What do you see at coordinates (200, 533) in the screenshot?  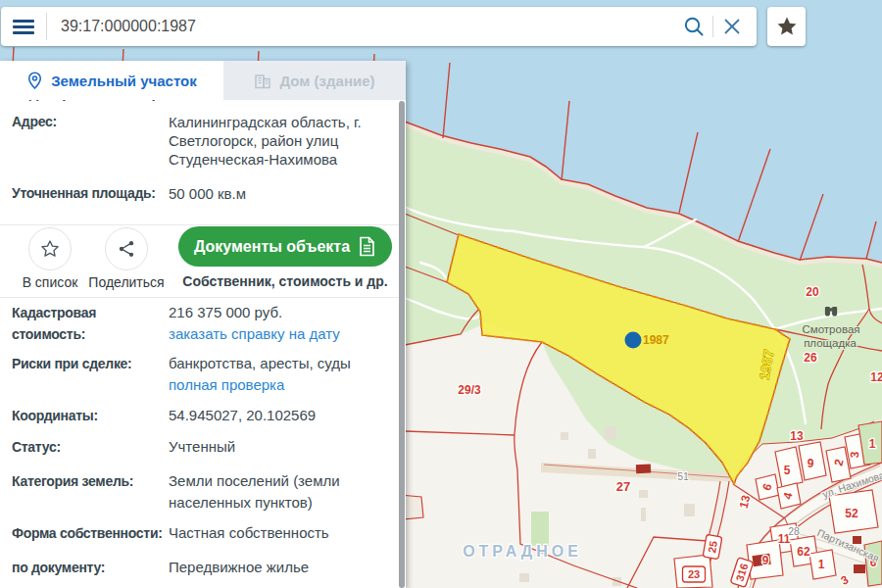 I see `info-row: Форма собственности: Частная собственнос…` at bounding box center [200, 533].